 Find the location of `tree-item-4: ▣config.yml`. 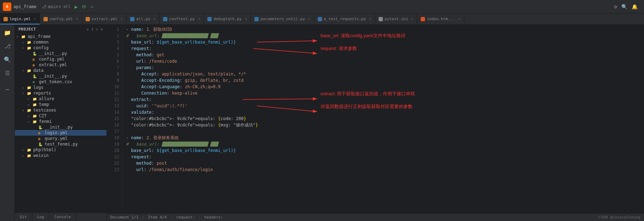

tree-item-4: ▣config.yml is located at coordinates (61, 59).